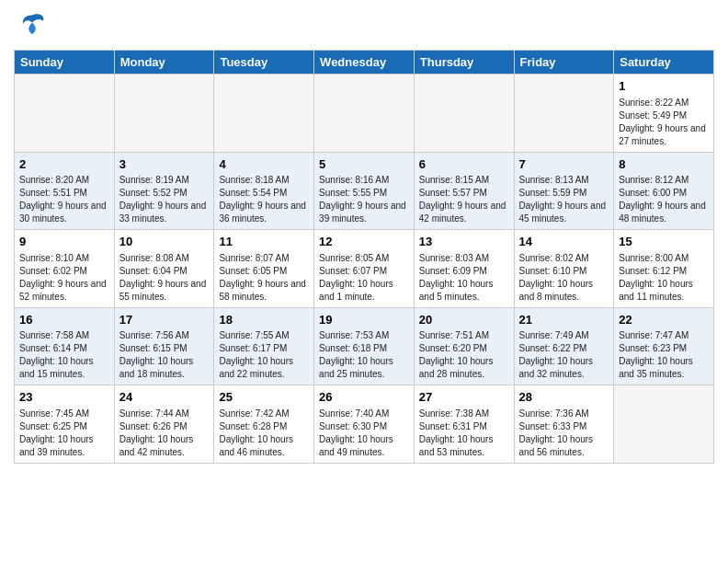 The width and height of the screenshot is (728, 563). What do you see at coordinates (64, 355) in the screenshot?
I see `day-info: Sunrise: 7:58 AM Sunset: 6:14 PM Dayligh…` at bounding box center [64, 355].